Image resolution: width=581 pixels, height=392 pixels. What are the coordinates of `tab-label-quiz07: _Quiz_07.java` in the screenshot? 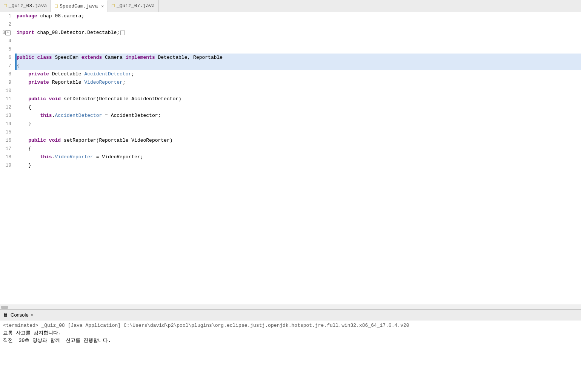 It's located at (136, 6).